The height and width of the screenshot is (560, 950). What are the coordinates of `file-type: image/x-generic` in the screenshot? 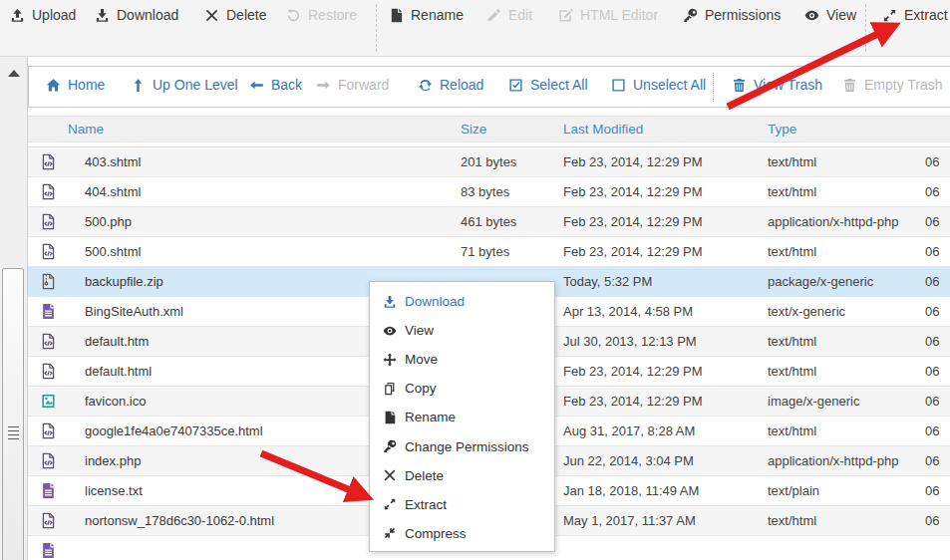 It's located at (813, 402).